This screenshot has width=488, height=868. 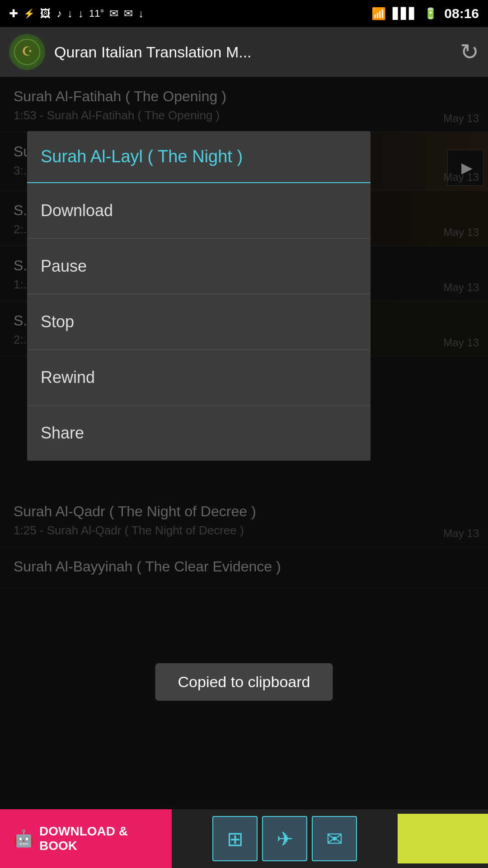 What do you see at coordinates (244, 14) in the screenshot?
I see `status-bar: ✚ ⚡ 🖼 ♪ ↓ ↓ 11° ✉ ✉ ↓ 📶 ▋▋▋ 🔋 08:16` at bounding box center [244, 14].